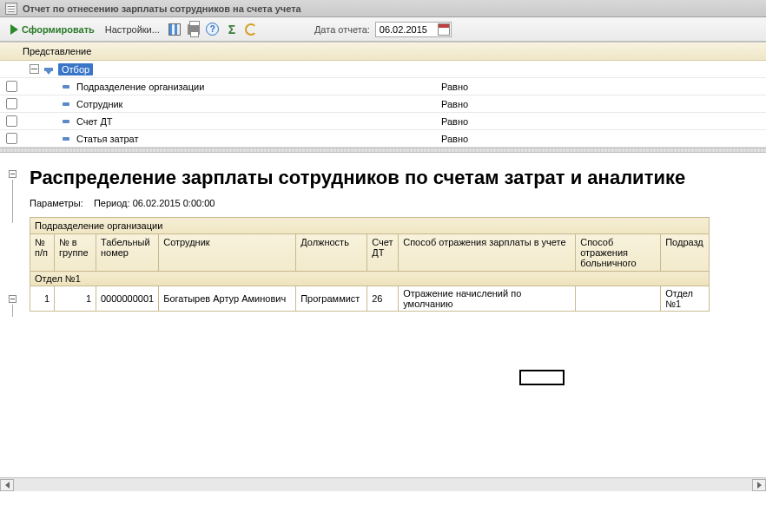 This screenshot has height=532, width=766. I want to click on col-refl: Способ отражения зарплаты в учете, so click(487, 253).